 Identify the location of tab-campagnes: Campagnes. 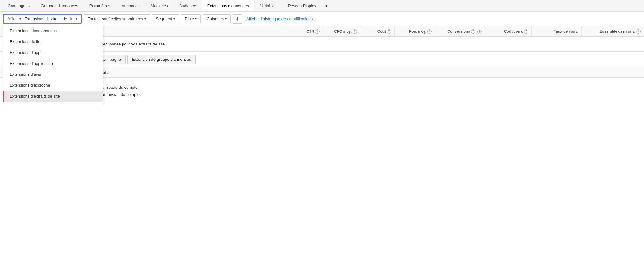
(19, 6).